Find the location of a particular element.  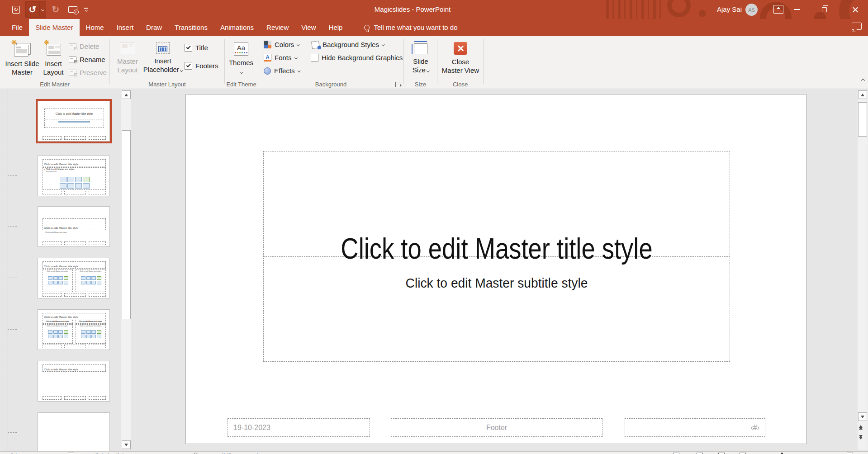

start-from-beginning-button: ▸ is located at coordinates (73, 9).